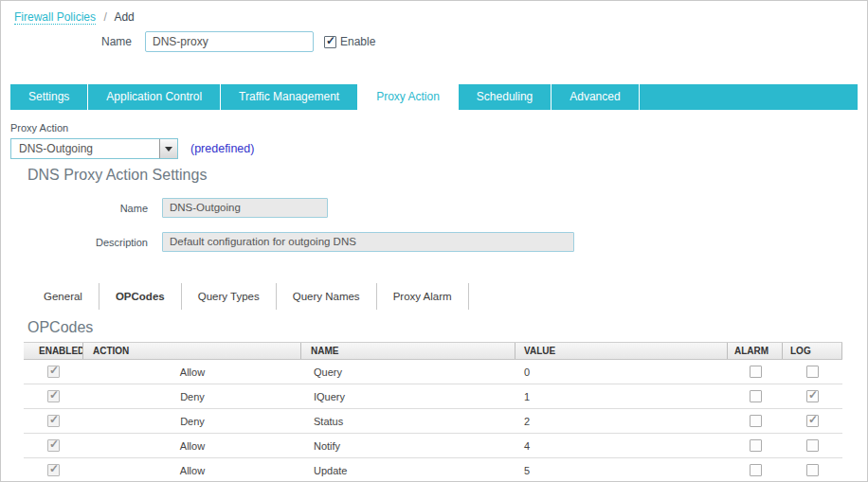 The height and width of the screenshot is (482, 868). I want to click on table-row: Allow Query 0, so click(433, 372).